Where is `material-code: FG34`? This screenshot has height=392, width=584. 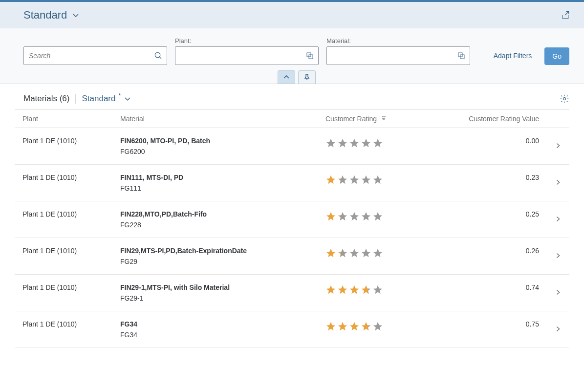
material-code: FG34 is located at coordinates (215, 335).